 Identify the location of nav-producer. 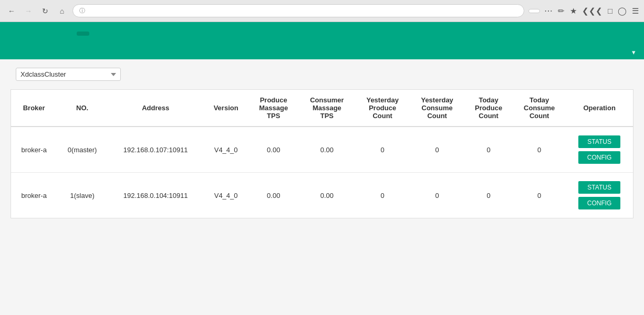
(159, 34).